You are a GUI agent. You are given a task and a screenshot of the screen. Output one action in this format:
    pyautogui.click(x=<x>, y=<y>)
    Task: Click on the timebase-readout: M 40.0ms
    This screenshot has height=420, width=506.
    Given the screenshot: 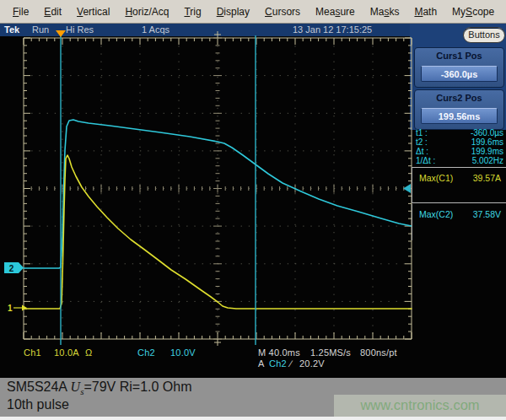 What is the action you would take?
    pyautogui.click(x=279, y=353)
    